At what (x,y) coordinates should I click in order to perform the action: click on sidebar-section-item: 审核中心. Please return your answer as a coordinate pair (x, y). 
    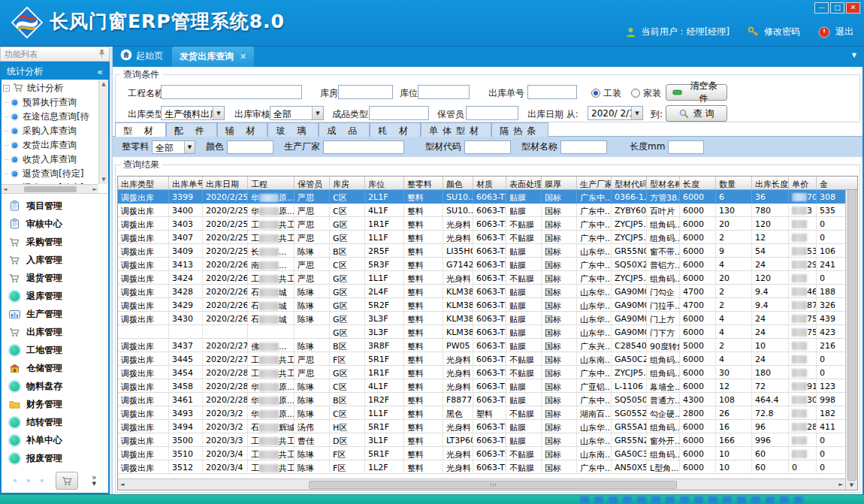
    Looking at the image, I should click on (55, 224).